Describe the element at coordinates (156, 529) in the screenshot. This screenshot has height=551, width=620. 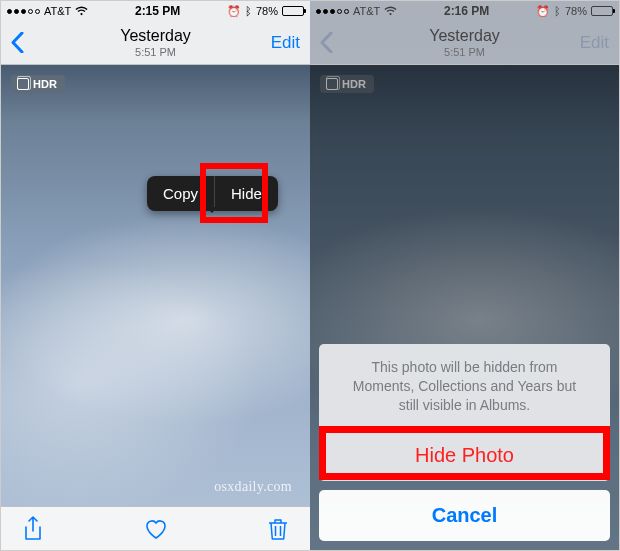
I see `favorite-button` at that location.